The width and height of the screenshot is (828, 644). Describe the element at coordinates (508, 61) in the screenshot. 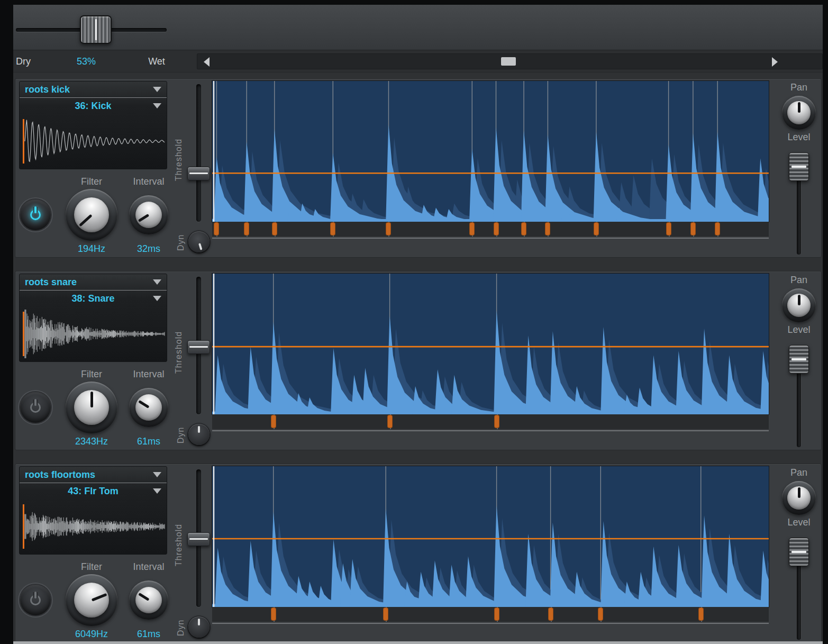

I see `scroll-handle` at that location.